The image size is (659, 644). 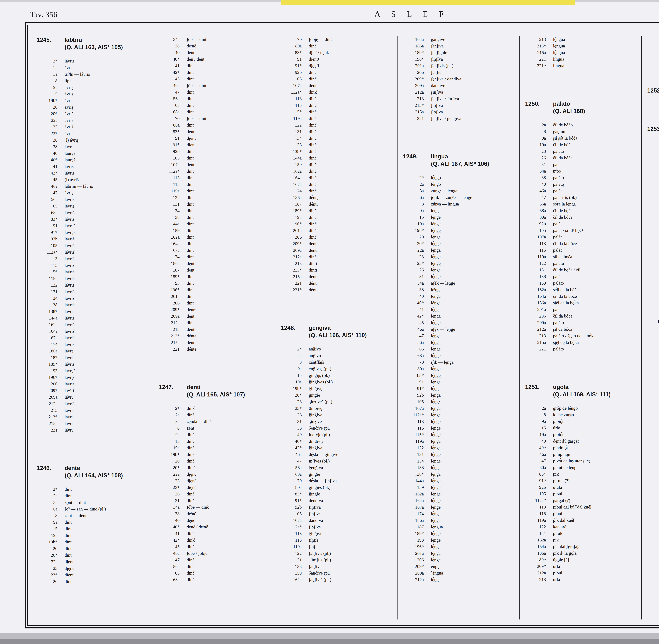 What do you see at coordinates (436, 230) in the screenshot?
I see `dialect-form: lę́ngę` at bounding box center [436, 230].